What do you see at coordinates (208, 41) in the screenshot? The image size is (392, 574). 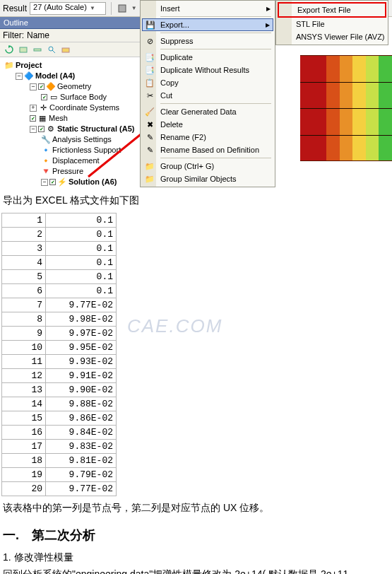 I see `menu-suppress: ⊘Suppress` at bounding box center [208, 41].